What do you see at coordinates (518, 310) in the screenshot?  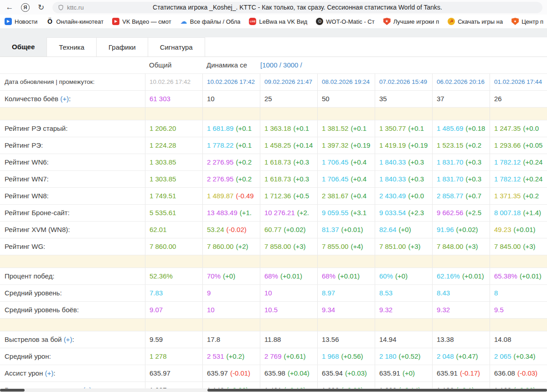 I see `stat-cell: 9.5` at bounding box center [518, 310].